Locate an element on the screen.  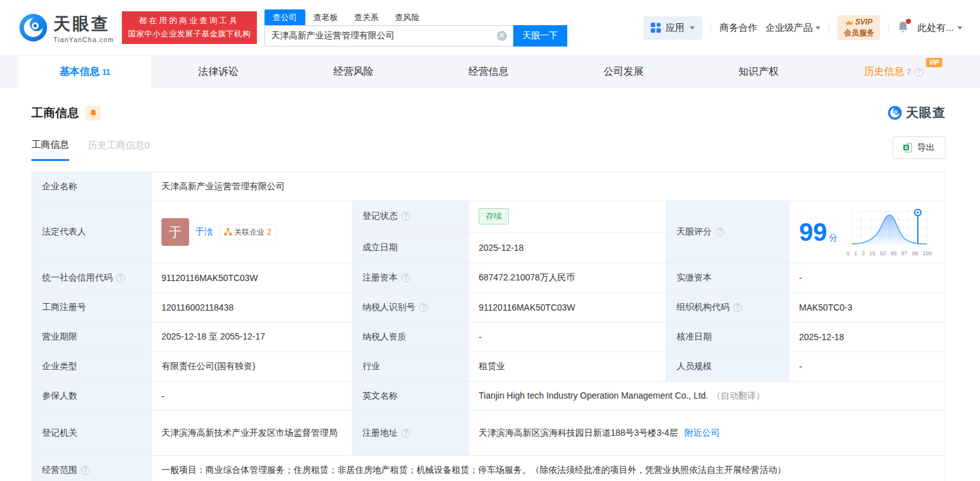
field-label-company-name: 企业名称 is located at coordinates (92, 187).